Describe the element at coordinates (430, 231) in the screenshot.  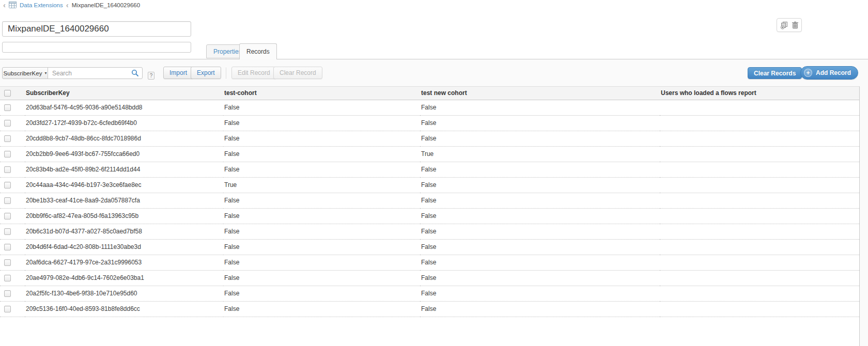
I see `table-row: 20b6c31d-b07d-4377-a027-85c0aed7bf58 Fal…` at that location.